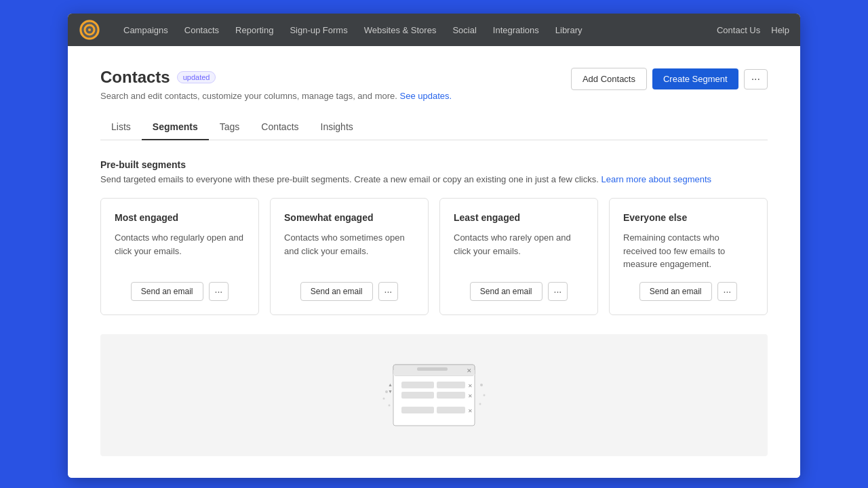 Image resolution: width=868 pixels, height=488 pixels. I want to click on tabs: Lists Segments Tags Contacts Insights, so click(434, 127).